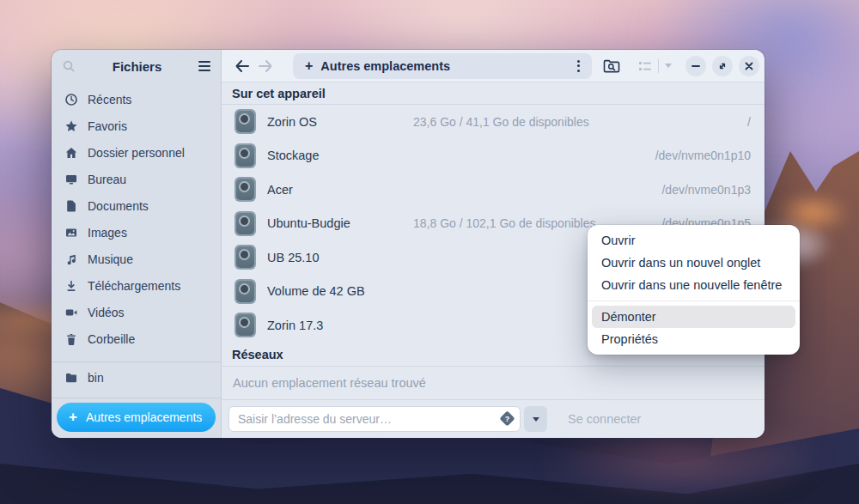  I want to click on forward-arrow-icon, so click(266, 66).